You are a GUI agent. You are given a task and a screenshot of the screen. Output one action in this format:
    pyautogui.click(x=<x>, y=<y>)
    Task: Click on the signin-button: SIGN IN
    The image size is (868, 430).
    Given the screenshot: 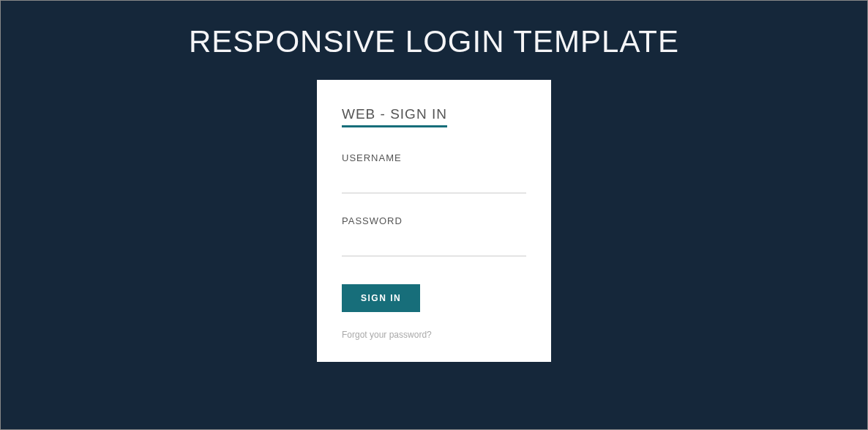 What is the action you would take?
    pyautogui.click(x=381, y=298)
    